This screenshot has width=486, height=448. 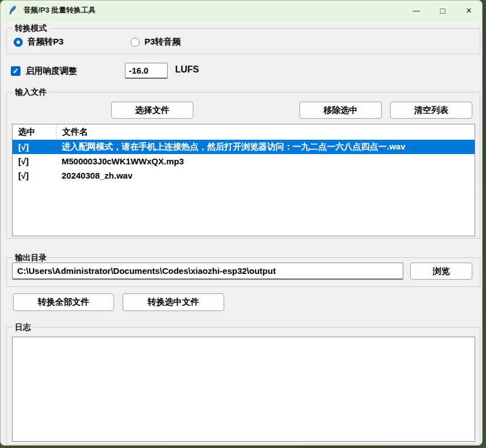 I want to click on table-row: [√] 进入配网模式，请在手机上连接热点，然后打开浏览器访问：一九二点一六八点四…, so click(x=244, y=147).